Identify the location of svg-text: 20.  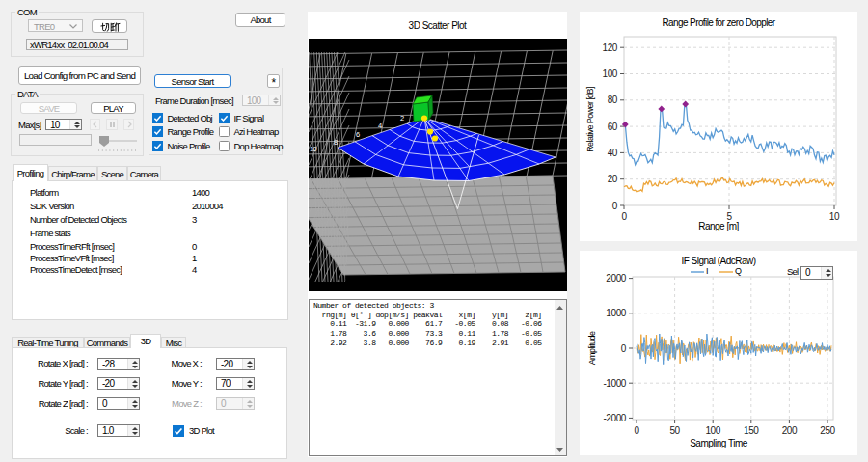
(613, 179).